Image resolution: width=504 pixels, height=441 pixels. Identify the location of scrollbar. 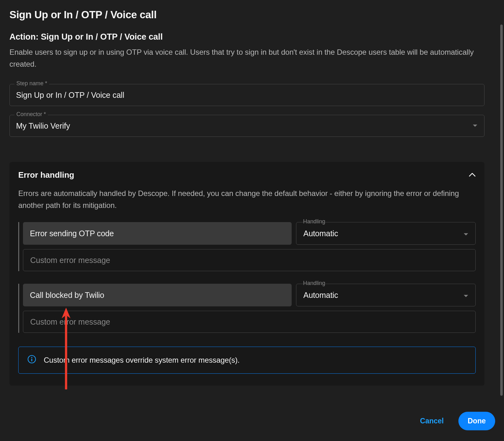
(501, 210).